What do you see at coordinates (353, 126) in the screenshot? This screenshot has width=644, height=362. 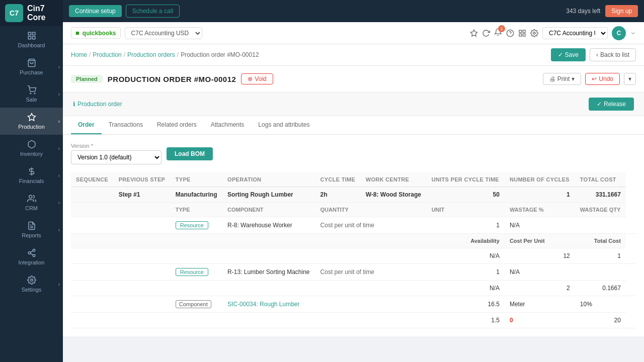 I see `tabs-row: Order Transactions Related orders Attach…` at bounding box center [353, 126].